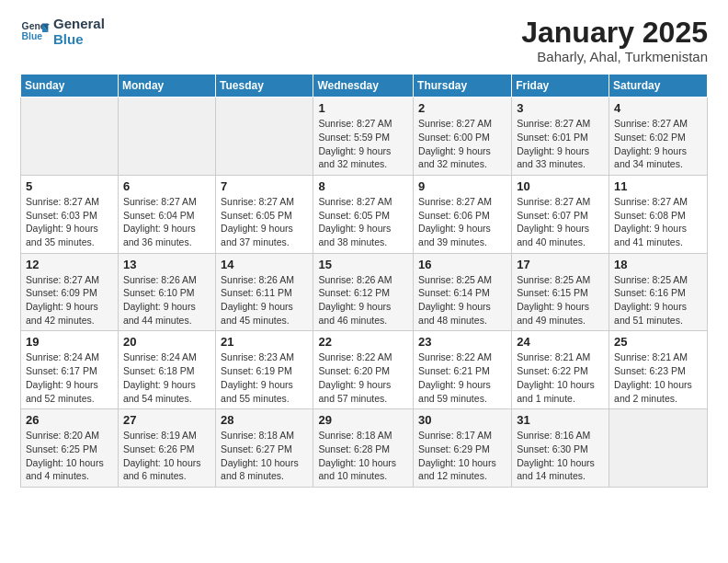  What do you see at coordinates (561, 419) in the screenshot?
I see `day-number: 31` at bounding box center [561, 419].